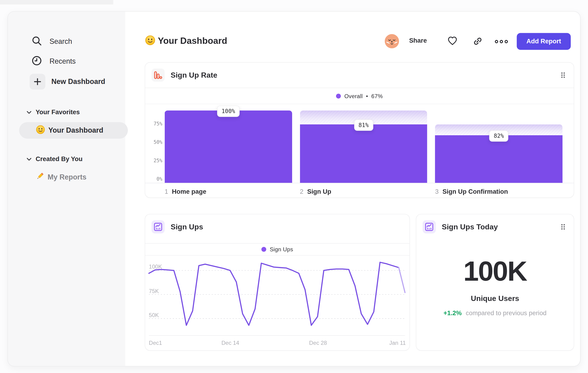  What do you see at coordinates (230, 343) in the screenshot?
I see `line-x-tick: Dec 14` at bounding box center [230, 343].